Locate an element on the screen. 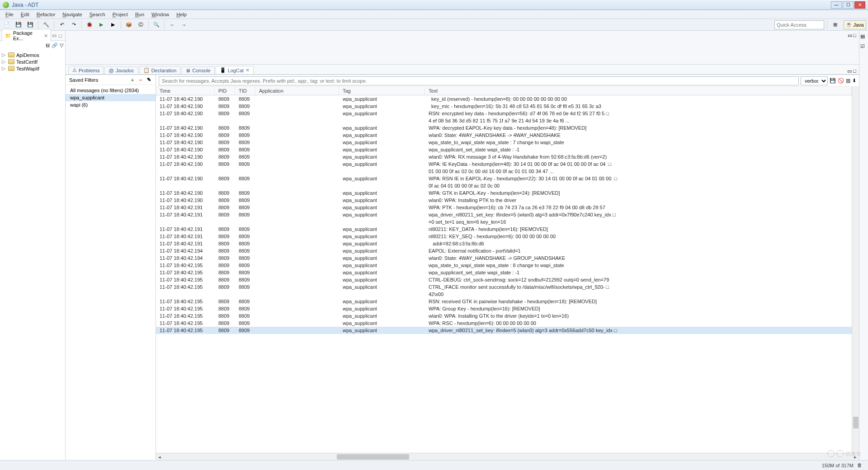 The height and width of the screenshot is (470, 868). tab-problems: ⚠Problems is located at coordinates (86, 70).